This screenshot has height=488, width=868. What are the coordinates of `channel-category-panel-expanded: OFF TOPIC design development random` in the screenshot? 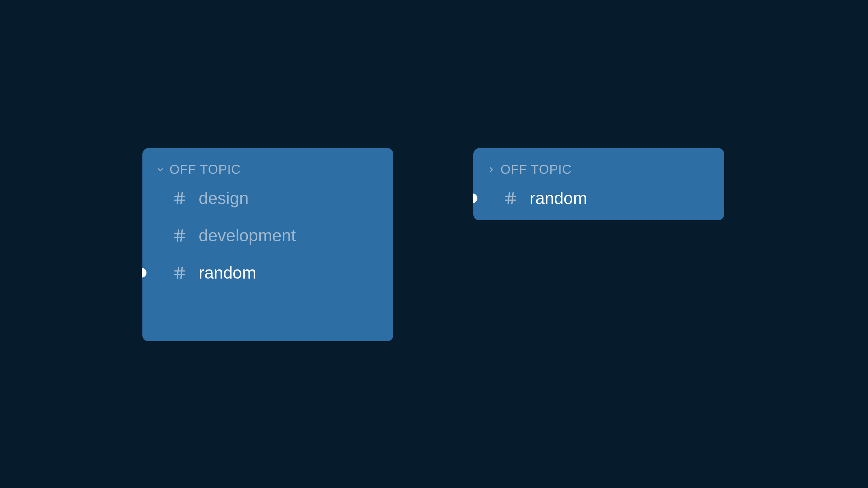 It's located at (268, 245).